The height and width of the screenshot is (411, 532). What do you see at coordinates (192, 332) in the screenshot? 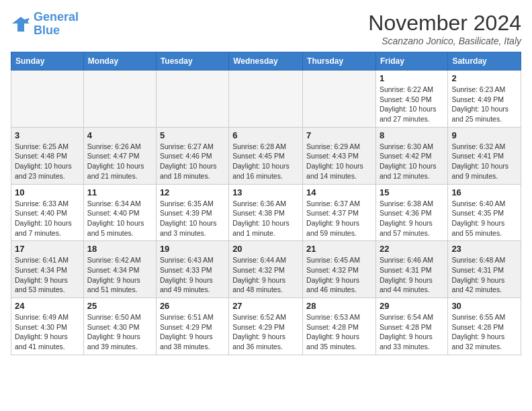
I see `day-info: Sunrise: 6:51 AM Sunset: 4:29 PM Dayligh…` at bounding box center [192, 332].